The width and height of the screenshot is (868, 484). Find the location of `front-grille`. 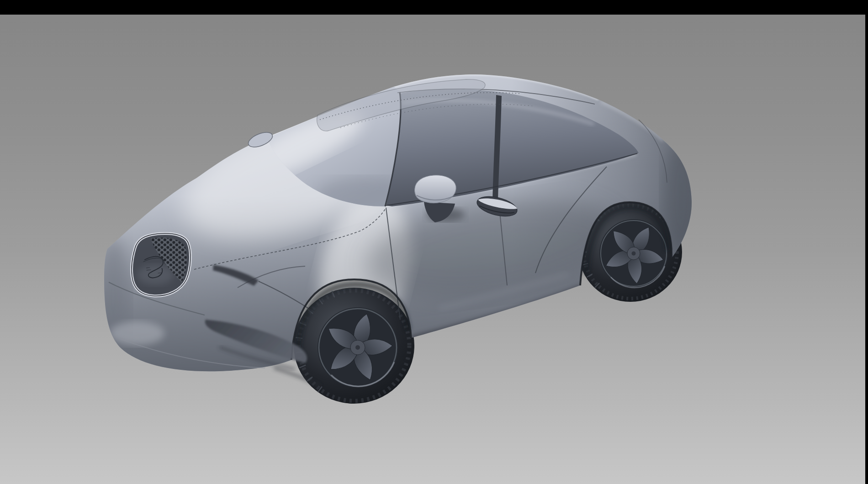

front-grille is located at coordinates (161, 265).